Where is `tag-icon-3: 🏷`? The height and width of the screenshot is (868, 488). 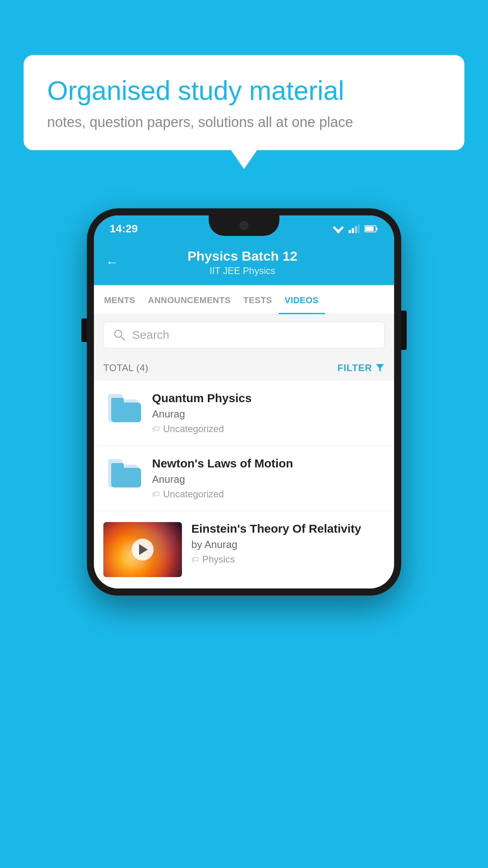 tag-icon-3: 🏷 is located at coordinates (195, 560).